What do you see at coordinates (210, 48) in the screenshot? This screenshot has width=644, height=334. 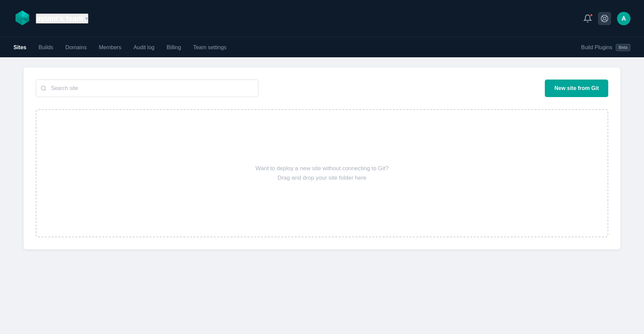 I see `nav-item-team-settings: Team settings` at bounding box center [210, 48].